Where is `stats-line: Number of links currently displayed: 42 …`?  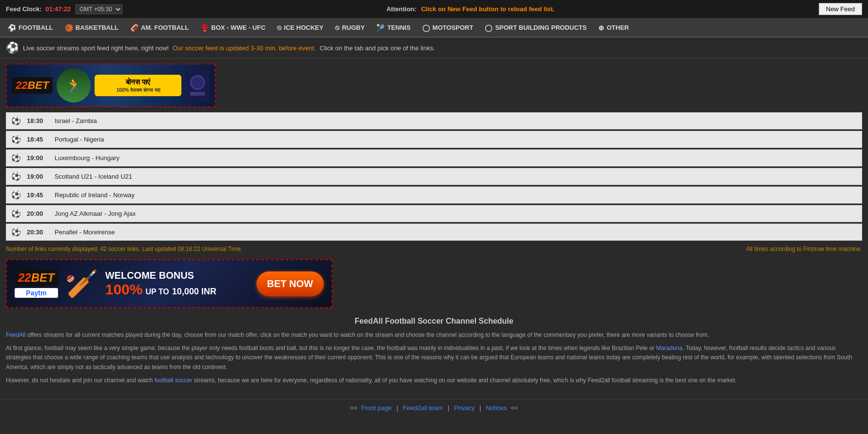 stats-line: Number of links currently displayed: 42 … is located at coordinates (434, 249).